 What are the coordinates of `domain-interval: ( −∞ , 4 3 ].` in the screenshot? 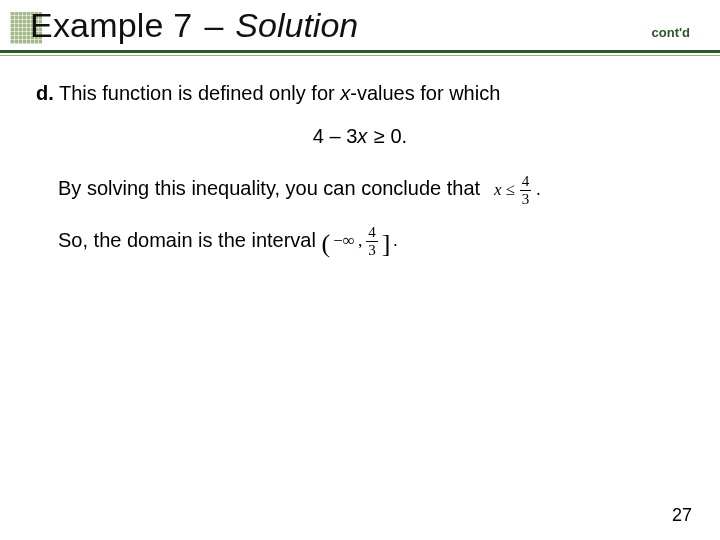 It's located at (359, 242).